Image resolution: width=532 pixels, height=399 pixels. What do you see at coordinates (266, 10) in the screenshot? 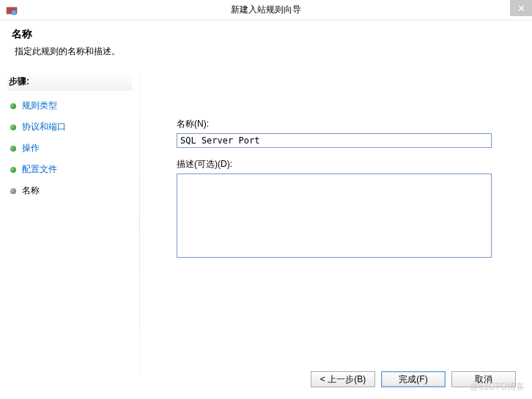
I see `titlebar: 新建入站规则向导 ✕` at bounding box center [266, 10].